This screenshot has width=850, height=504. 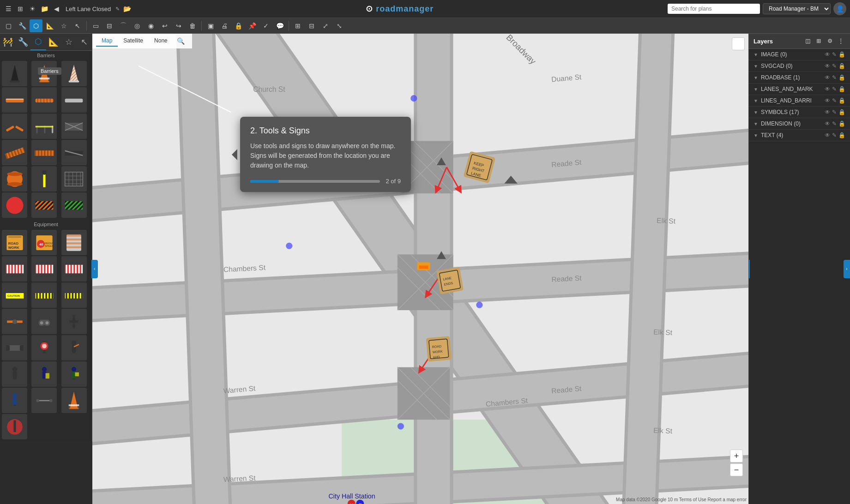 What do you see at coordinates (193, 26) in the screenshot?
I see `tool-delete: 🗑` at bounding box center [193, 26].